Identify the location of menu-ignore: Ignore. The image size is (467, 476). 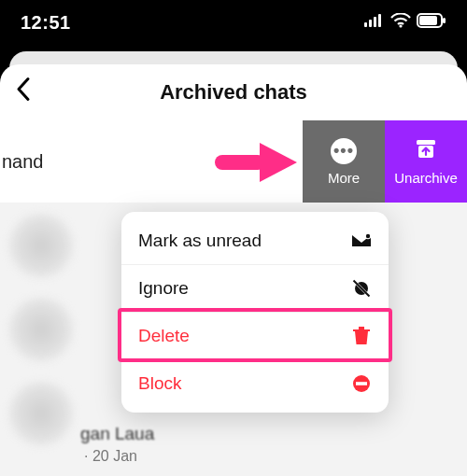
(255, 287).